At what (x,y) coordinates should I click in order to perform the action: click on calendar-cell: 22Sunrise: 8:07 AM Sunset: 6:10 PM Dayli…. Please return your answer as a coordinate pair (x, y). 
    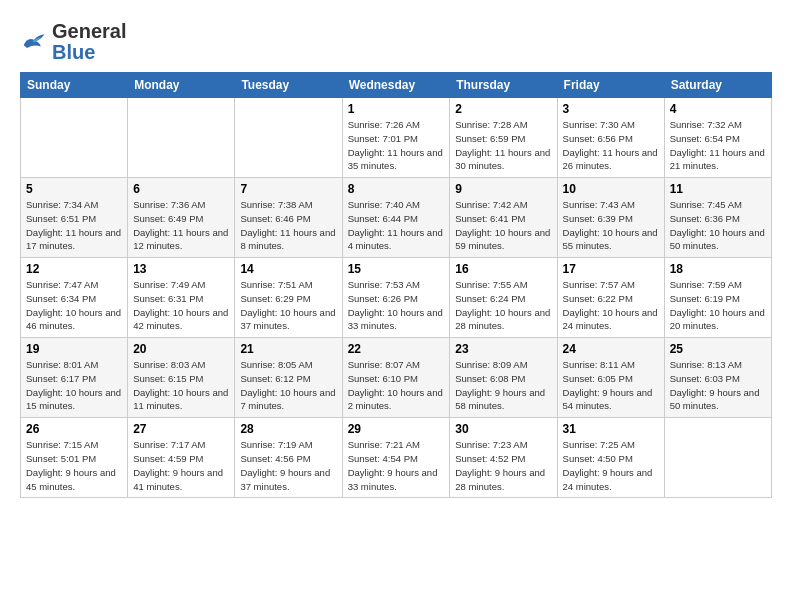
    Looking at the image, I should click on (396, 378).